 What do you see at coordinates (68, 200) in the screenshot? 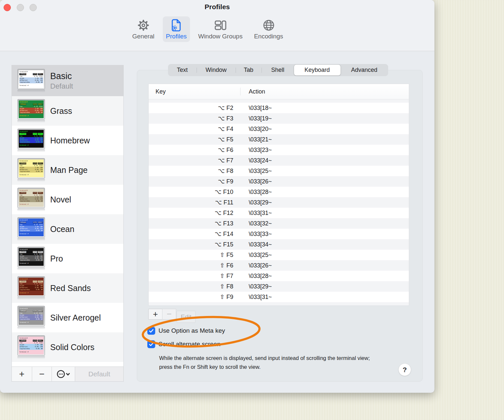
I see `profile-row-novel: Terminal#COMMAND%CPURPRVTtop4.1%231KXcod…` at bounding box center [68, 200].